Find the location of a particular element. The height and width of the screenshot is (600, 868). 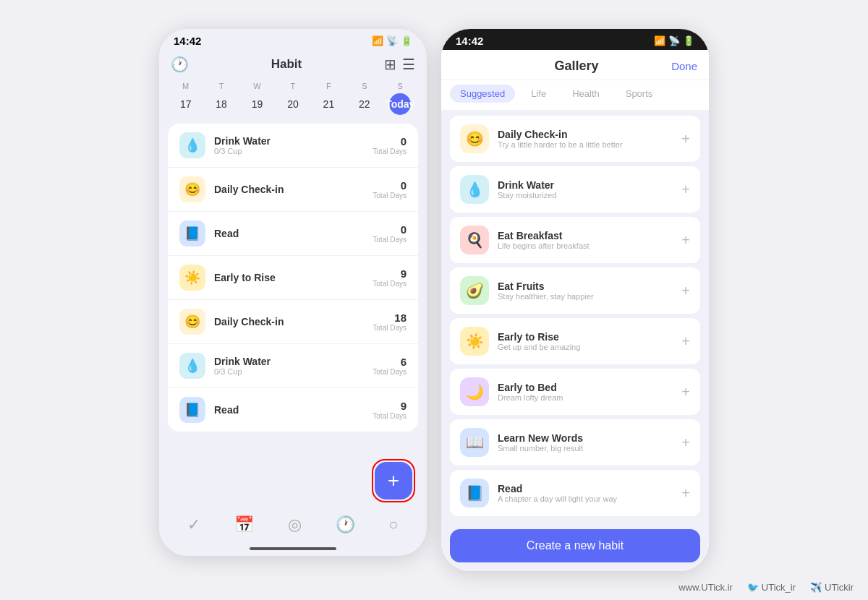

gallery-battery-icon: 🔋 is located at coordinates (689, 40).